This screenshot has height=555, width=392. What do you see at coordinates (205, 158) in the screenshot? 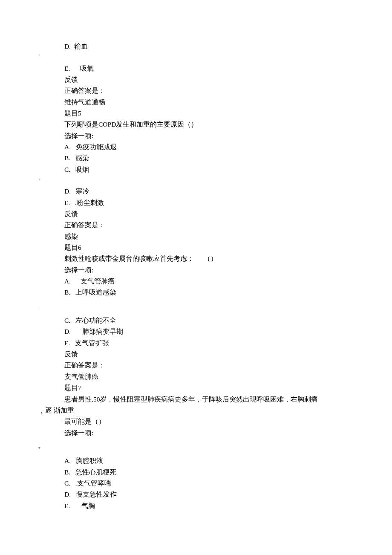
I see `q5-option-b: B. 感染` at bounding box center [205, 158].